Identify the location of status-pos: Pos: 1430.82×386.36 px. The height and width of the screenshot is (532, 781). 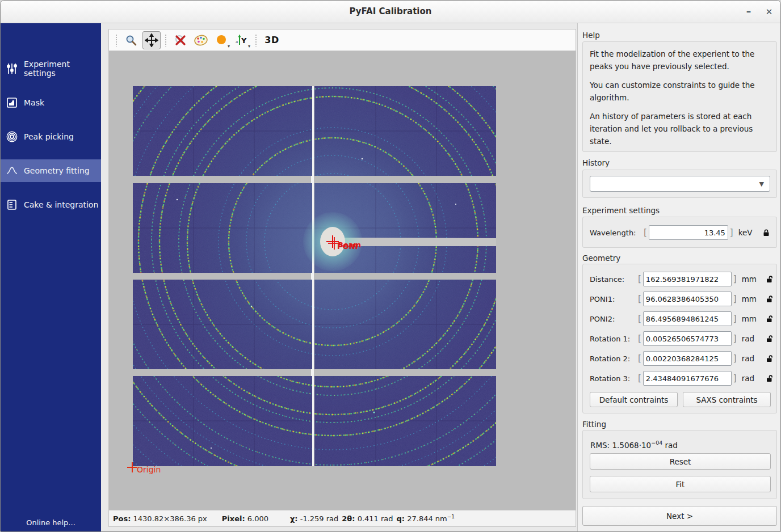
(160, 518).